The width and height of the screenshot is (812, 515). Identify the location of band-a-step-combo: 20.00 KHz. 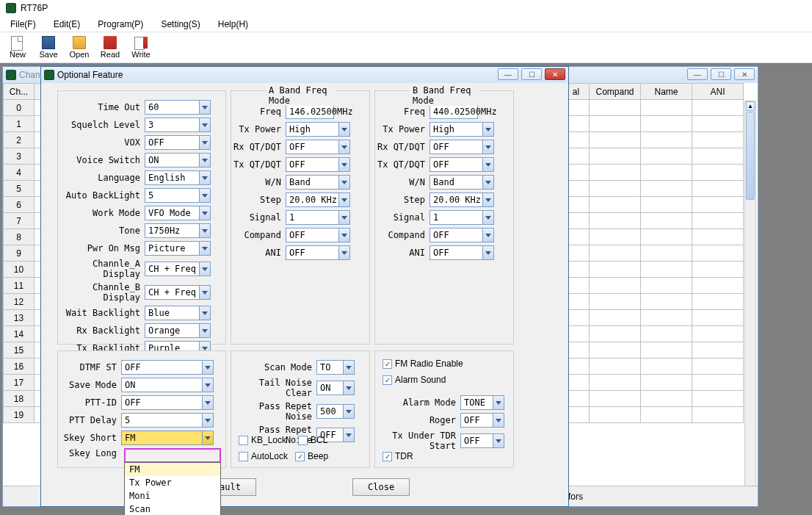
(318, 200).